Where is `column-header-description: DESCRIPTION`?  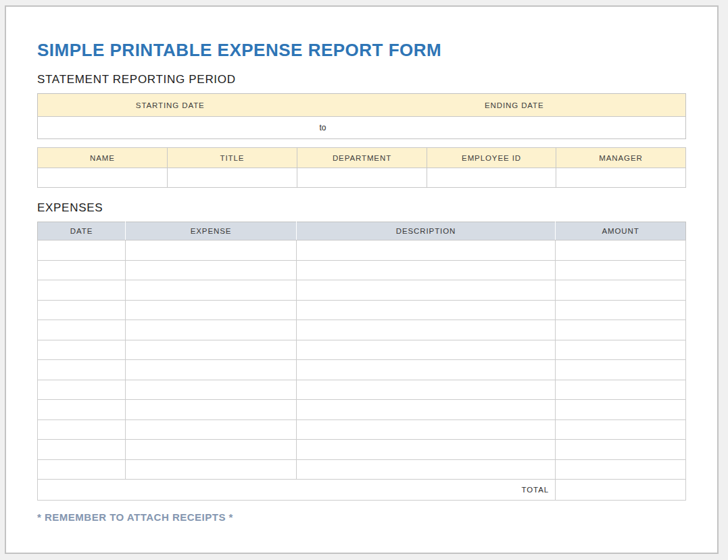
column-header-description: DESCRIPTION is located at coordinates (426, 231).